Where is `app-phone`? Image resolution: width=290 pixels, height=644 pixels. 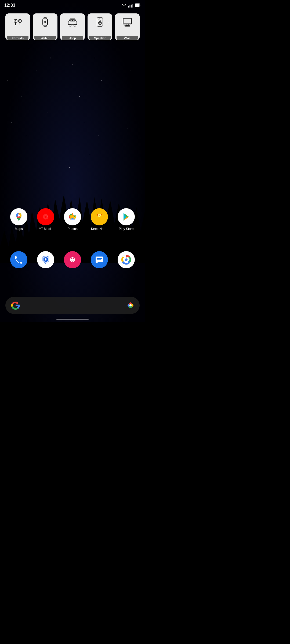 app-phone is located at coordinates (19, 260).